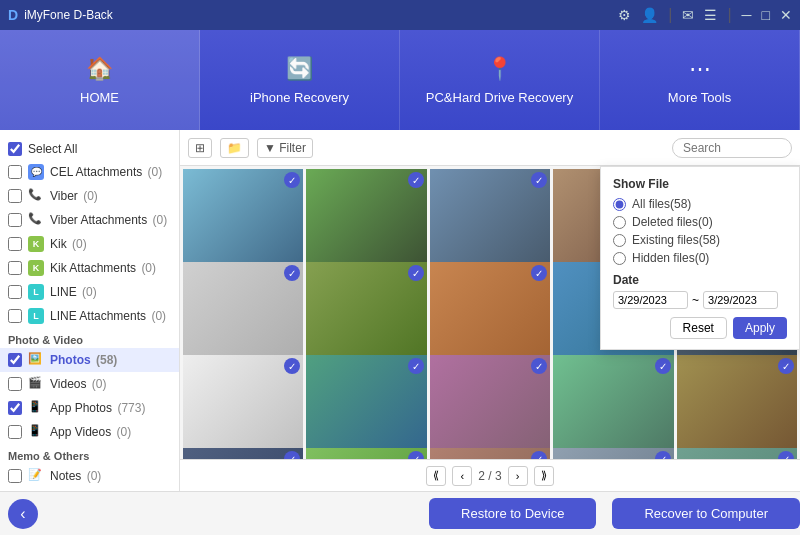  Describe the element at coordinates (500, 80) in the screenshot. I see `nav-pc-recovery: 📍 PC&Hard Drive Recovery` at that location.